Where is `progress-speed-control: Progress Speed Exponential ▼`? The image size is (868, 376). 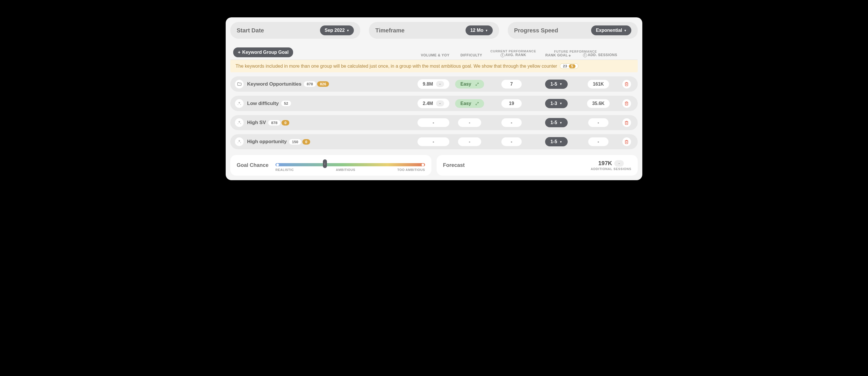 progress-speed-control: Progress Speed Exponential ▼ is located at coordinates (573, 30).